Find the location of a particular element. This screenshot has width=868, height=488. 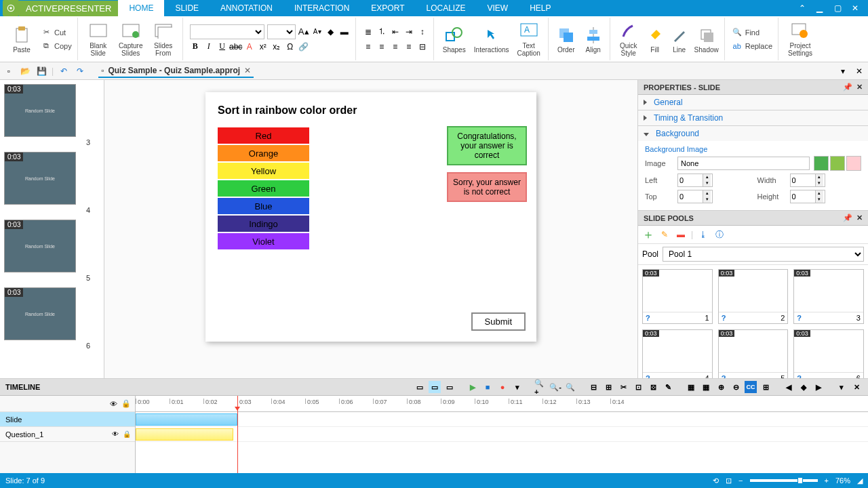

import-pool-icon: ⭳ is located at coordinates (703, 235).